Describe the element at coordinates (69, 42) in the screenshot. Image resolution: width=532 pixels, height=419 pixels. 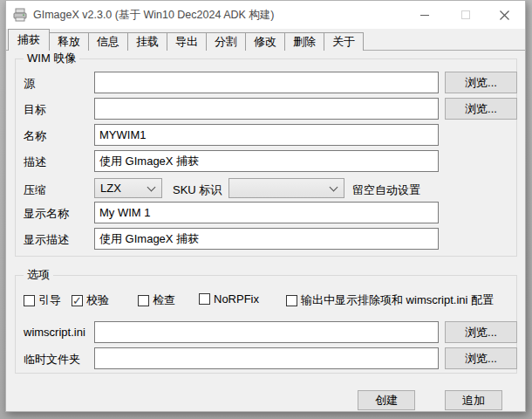
I see `tab-apply: 释放` at that location.